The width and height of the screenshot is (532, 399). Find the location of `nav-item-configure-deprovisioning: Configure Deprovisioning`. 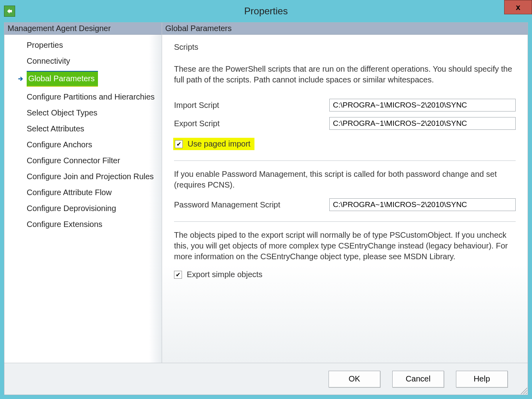

nav-item-configure-deprovisioning: Configure Deprovisioning is located at coordinates (84, 208).